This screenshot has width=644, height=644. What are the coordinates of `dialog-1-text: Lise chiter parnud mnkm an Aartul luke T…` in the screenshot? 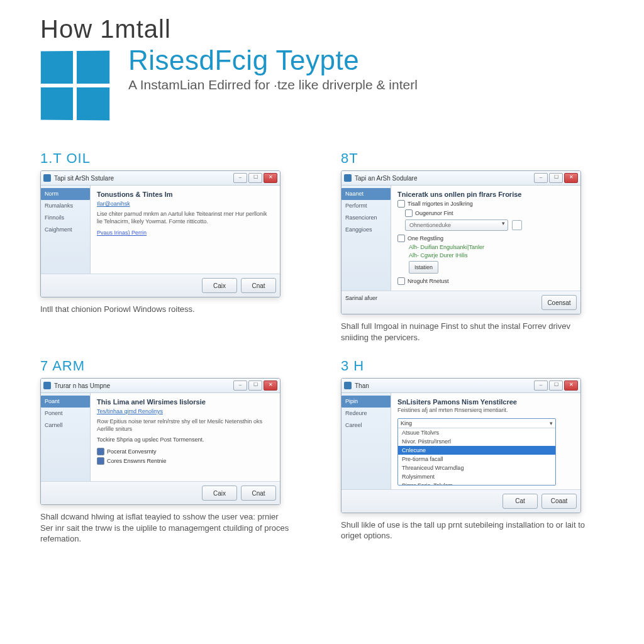 It's located at (185, 218).